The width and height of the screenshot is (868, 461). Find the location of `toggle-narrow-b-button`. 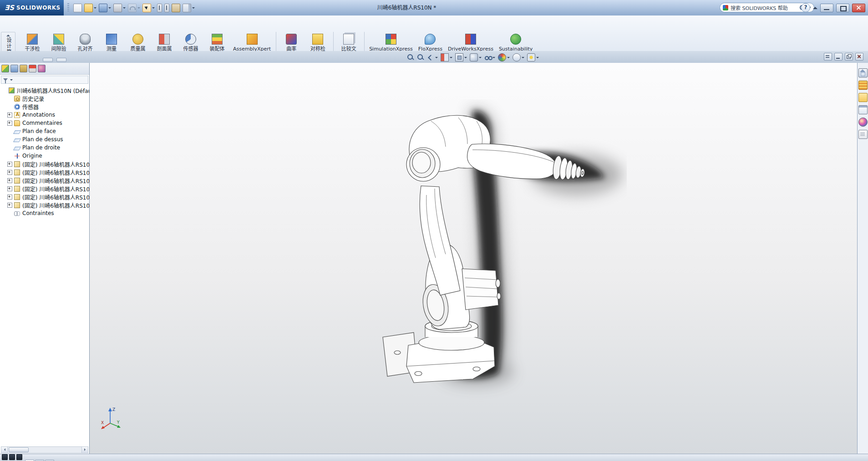

toggle-narrow-b-button is located at coordinates (167, 8).